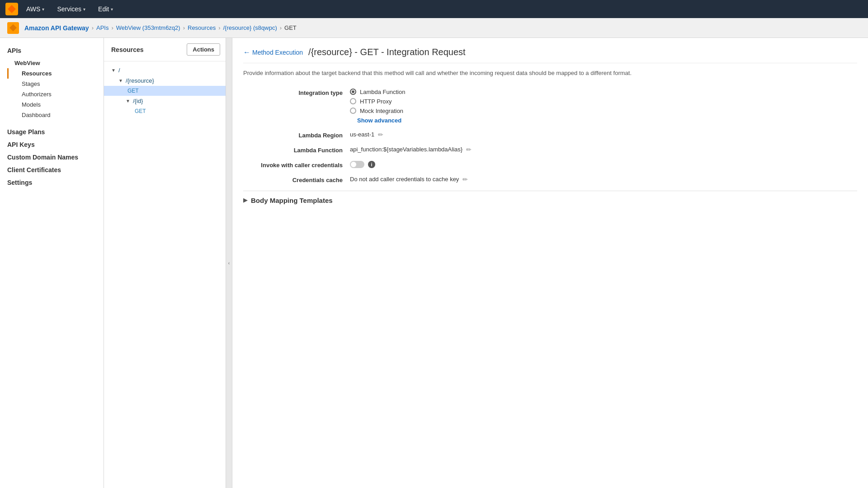 This screenshot has height=488, width=868. I want to click on sidebar-item-api-keys: API Keys, so click(52, 145).